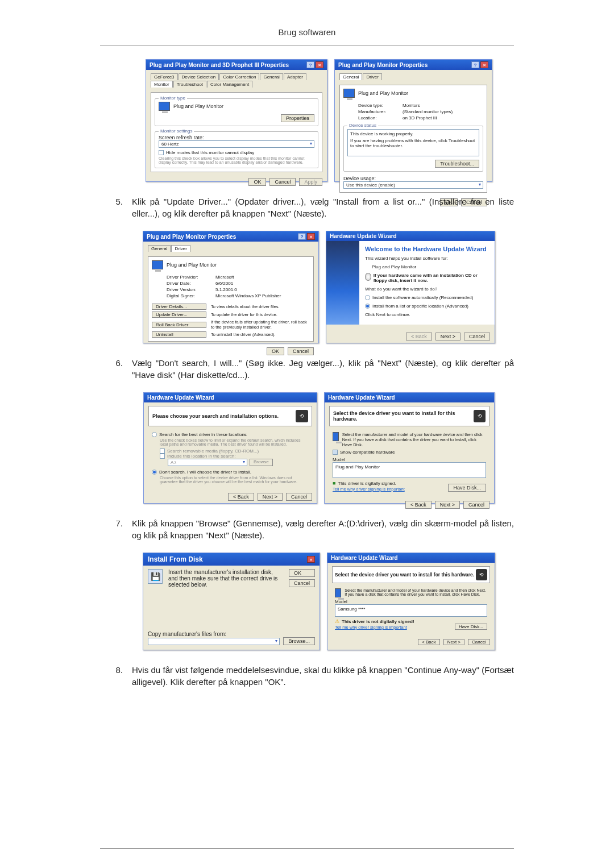 The width and height of the screenshot is (614, 868). I want to click on dialog-hardware-update-wizard-welcome: Hardware Update Wizard Welcome to the Ha…, so click(410, 287).